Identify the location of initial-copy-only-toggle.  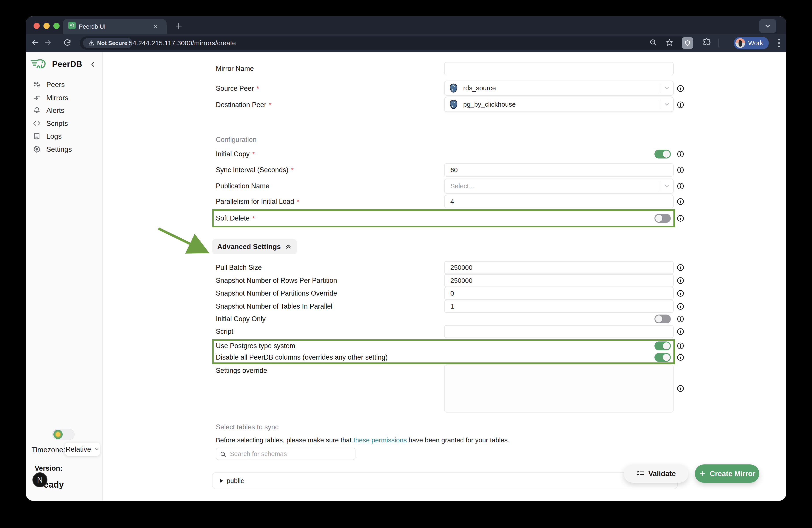
(663, 319).